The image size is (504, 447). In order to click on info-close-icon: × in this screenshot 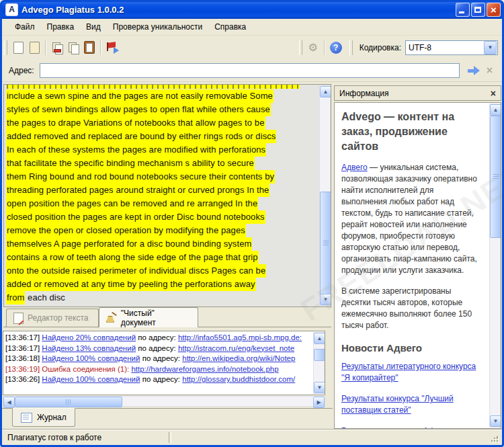, I will do `click(493, 93)`.